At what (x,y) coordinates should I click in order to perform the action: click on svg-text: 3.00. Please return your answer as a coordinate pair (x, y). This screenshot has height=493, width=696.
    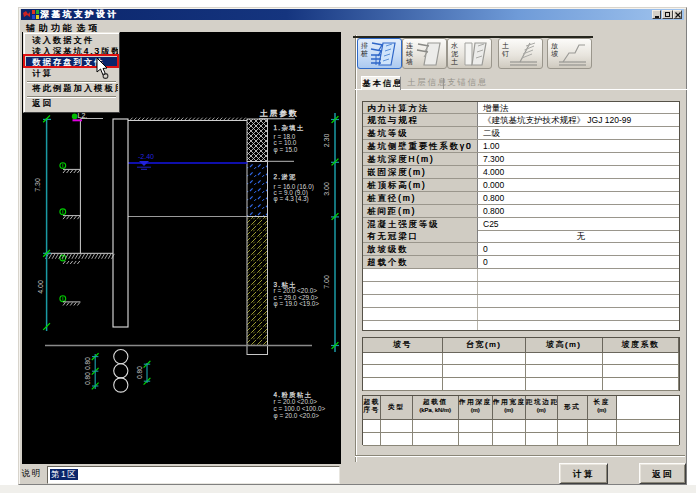
    Looking at the image, I should click on (326, 189).